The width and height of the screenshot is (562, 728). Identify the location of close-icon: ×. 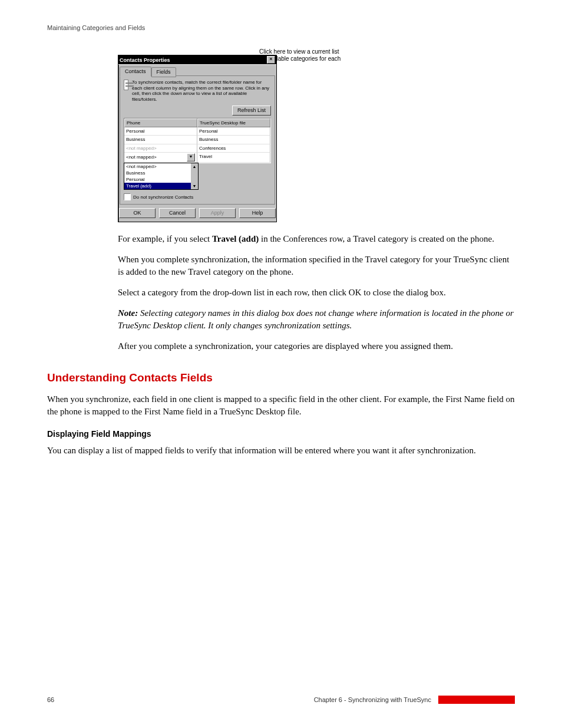
(271, 60).